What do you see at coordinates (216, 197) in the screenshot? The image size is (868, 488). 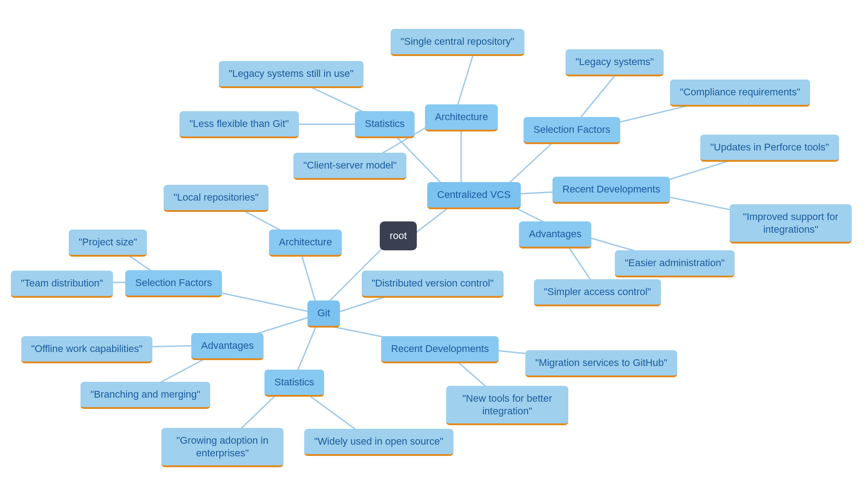 I see `git-local-repos-label: "Local repositories"` at bounding box center [216, 197].